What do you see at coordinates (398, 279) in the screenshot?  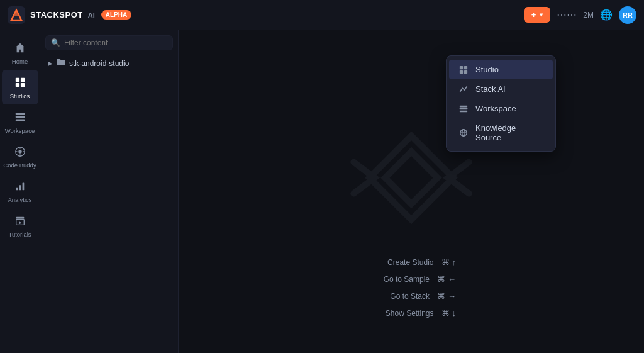 I see `shortcut-label-goto-sample: Go to Sample` at bounding box center [398, 279].